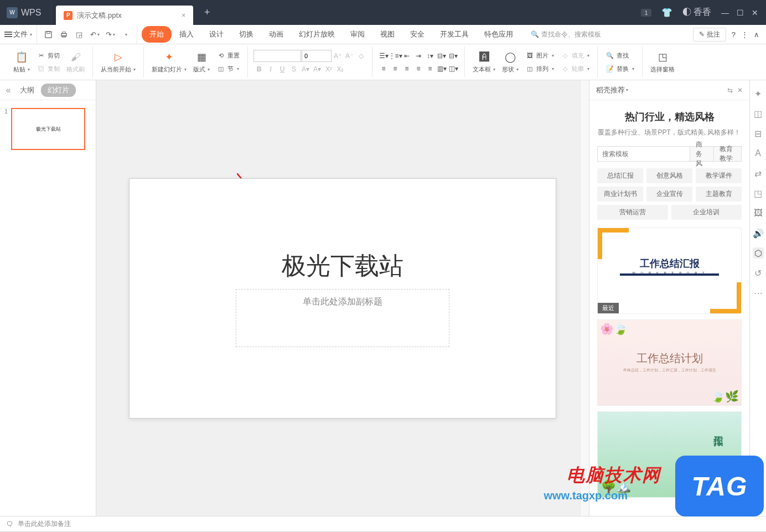  I want to click on strip-icon-1: ✦, so click(758, 94).